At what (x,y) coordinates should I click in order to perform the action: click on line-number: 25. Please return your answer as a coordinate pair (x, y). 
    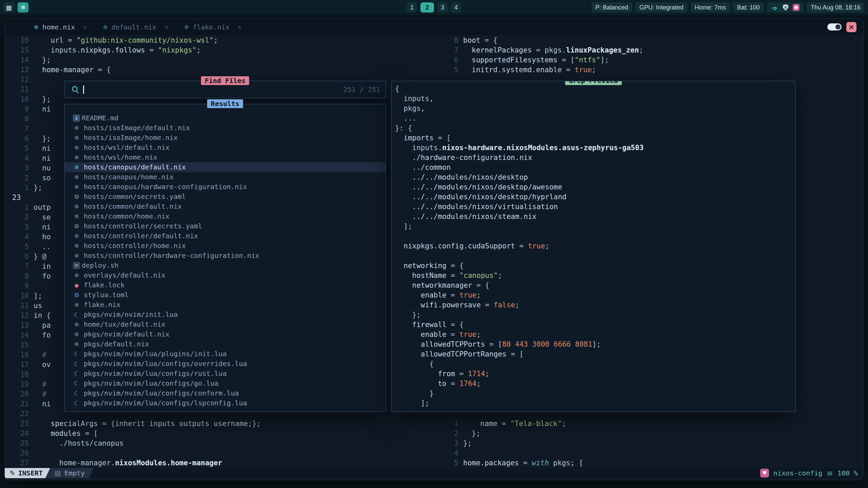
    Looking at the image, I should click on (19, 443).